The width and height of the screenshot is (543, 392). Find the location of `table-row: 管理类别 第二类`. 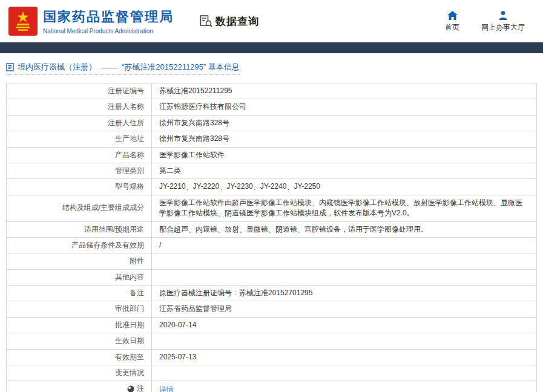

table-row: 管理类别 第二类 is located at coordinates (272, 171).